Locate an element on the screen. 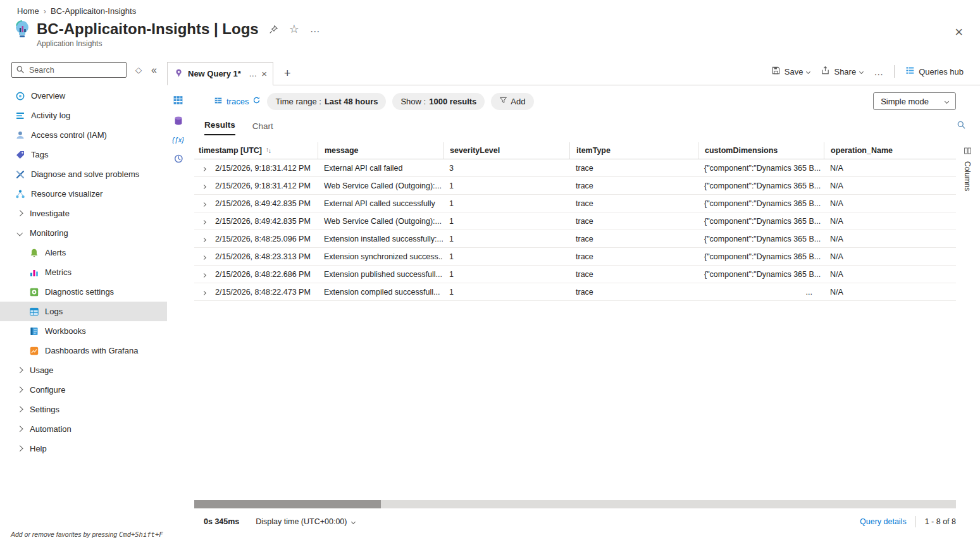 This screenshot has height=540, width=980. search-options-icon: ◇ is located at coordinates (139, 70).